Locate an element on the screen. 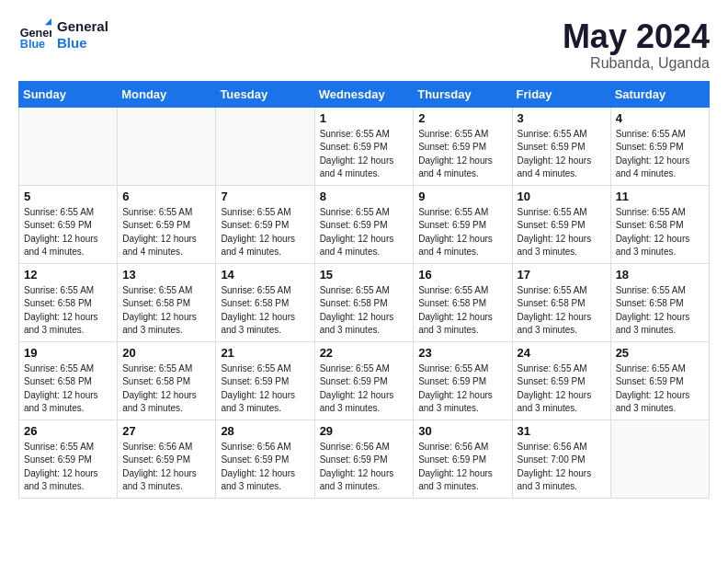 The width and height of the screenshot is (728, 563). title-block: May 2024 Rubanda, Uganda is located at coordinates (636, 45).